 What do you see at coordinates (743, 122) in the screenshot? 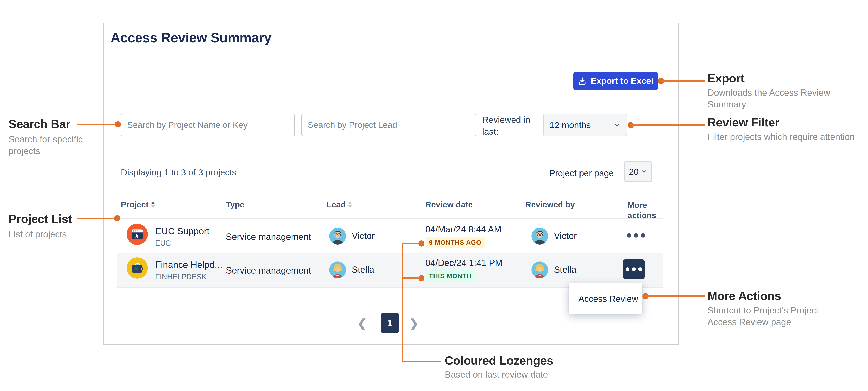
I see `annotation-review-filter-title: Review Filter` at bounding box center [743, 122].